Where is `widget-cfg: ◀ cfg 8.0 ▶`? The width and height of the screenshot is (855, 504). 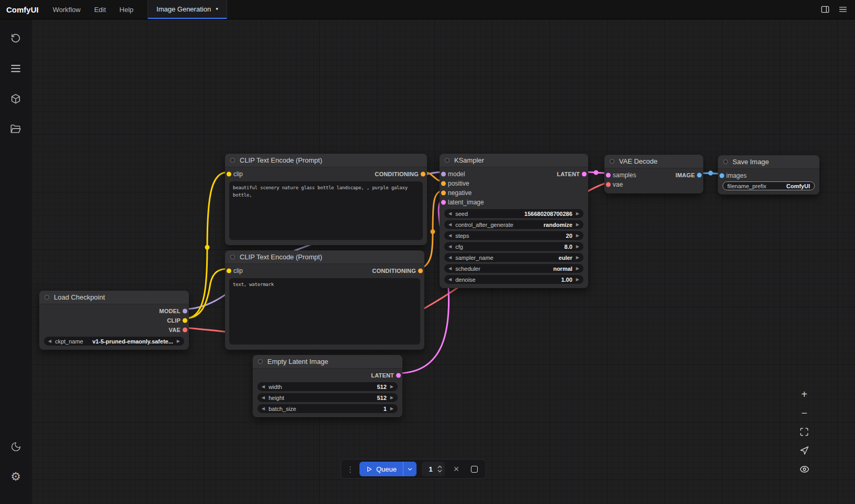
widget-cfg: ◀ cfg 8.0 ▶ is located at coordinates (514, 247).